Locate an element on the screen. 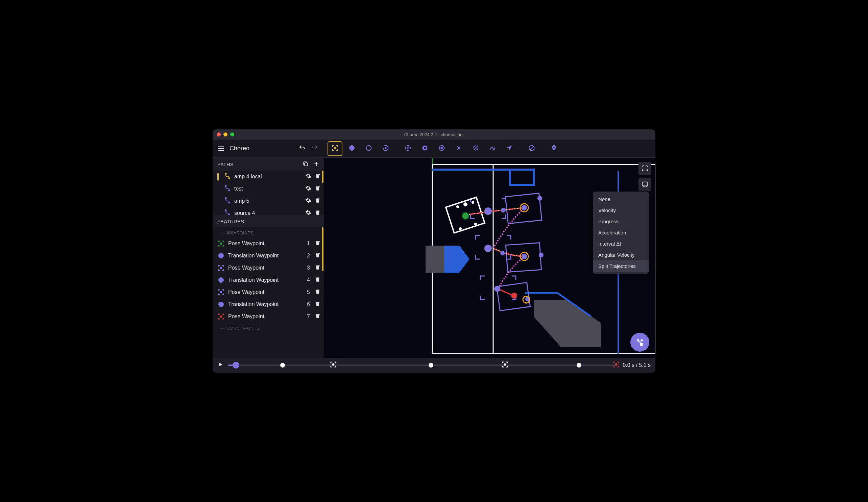 This screenshot has height=502, width=868. menu-item: Acceleration is located at coordinates (621, 233).